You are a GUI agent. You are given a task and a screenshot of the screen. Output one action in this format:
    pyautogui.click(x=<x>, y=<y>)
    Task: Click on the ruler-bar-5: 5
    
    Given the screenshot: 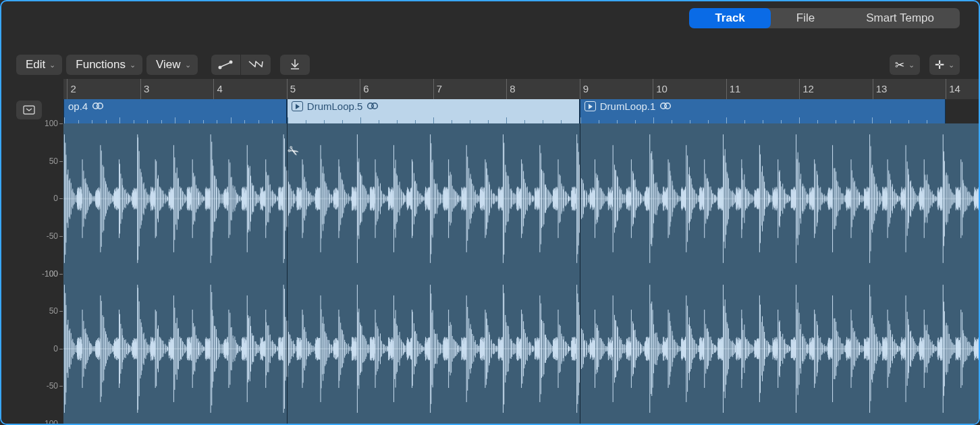 What is the action you would take?
    pyautogui.click(x=292, y=89)
    